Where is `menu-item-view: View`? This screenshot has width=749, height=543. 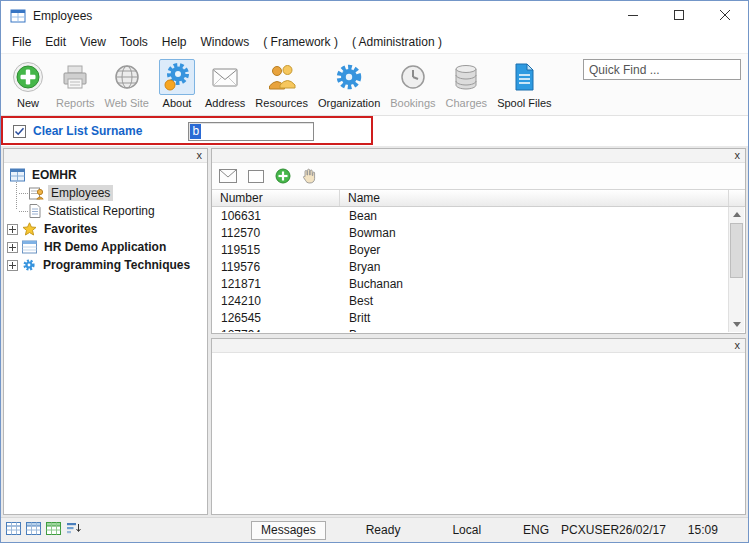
menu-item-view: View is located at coordinates (93, 42).